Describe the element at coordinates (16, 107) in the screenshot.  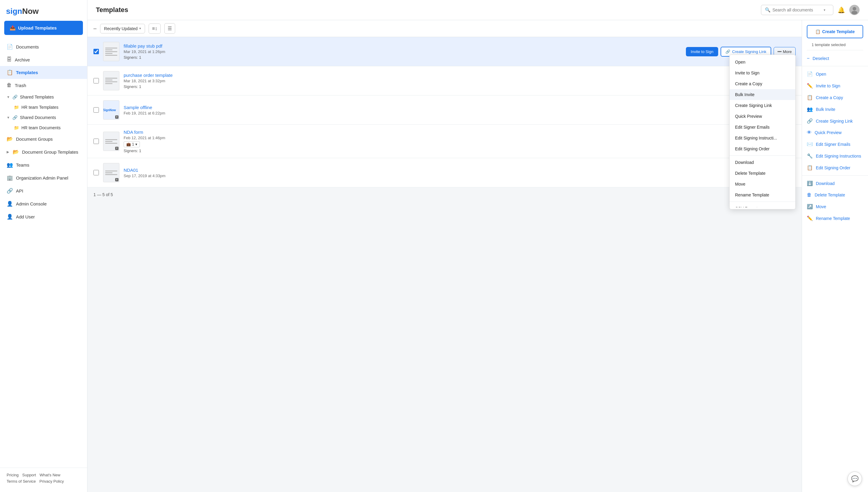
I see `folder-icon: 📁` at that location.